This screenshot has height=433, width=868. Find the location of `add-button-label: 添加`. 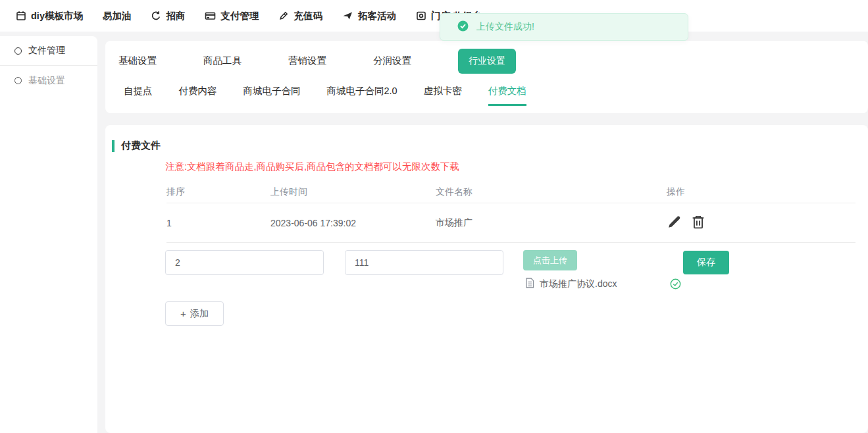

add-button-label: 添加 is located at coordinates (199, 314).